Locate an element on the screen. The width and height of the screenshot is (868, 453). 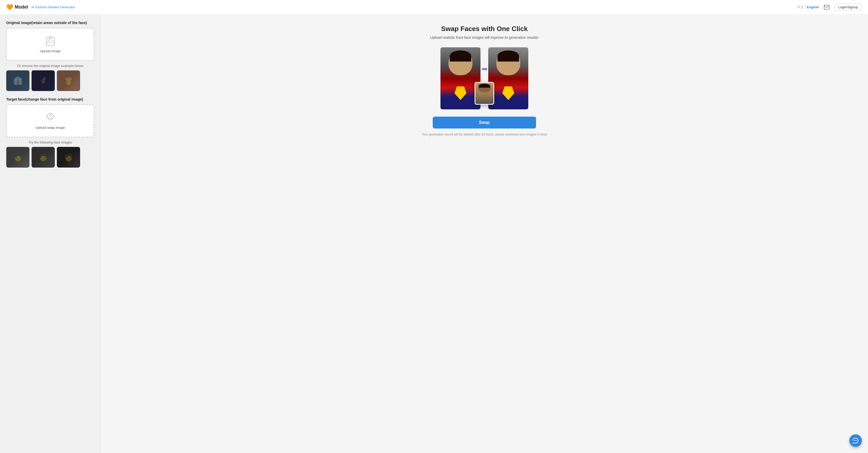
swap-button: Swap is located at coordinates (485, 123).